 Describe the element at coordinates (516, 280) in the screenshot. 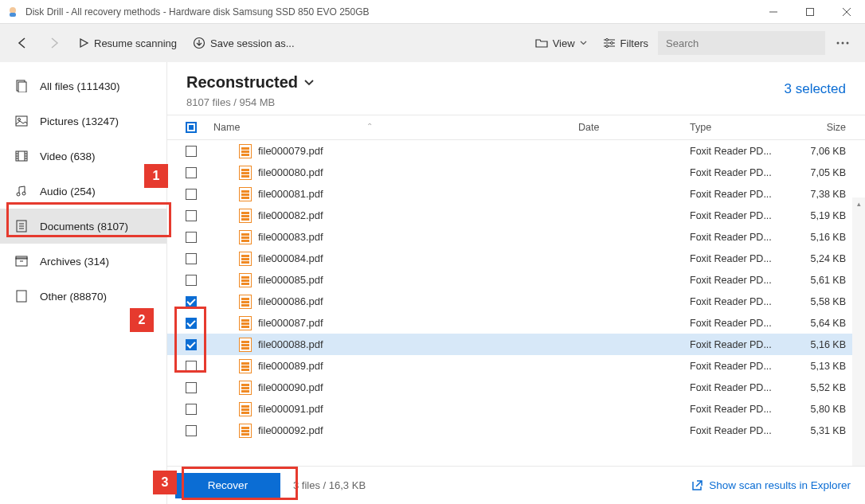

I see `file-row: file000085.pdfFoxit Reader PD...5,61 KB` at that location.